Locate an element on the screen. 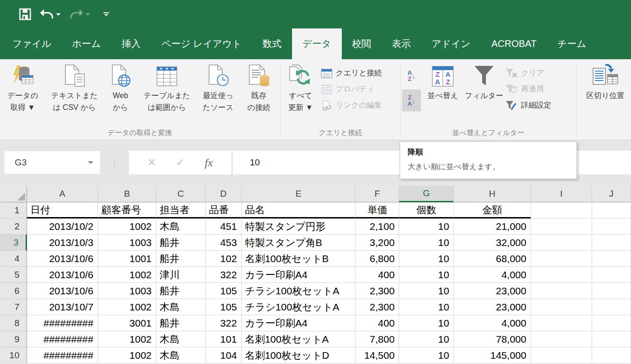  tab-校閲: 校閲 is located at coordinates (362, 44).